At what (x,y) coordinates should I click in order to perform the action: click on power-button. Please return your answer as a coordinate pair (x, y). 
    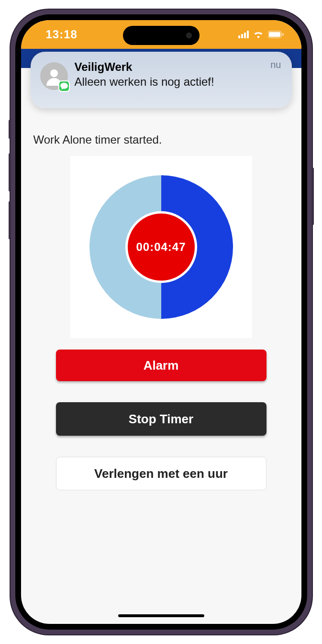
    Looking at the image, I should click on (313, 196).